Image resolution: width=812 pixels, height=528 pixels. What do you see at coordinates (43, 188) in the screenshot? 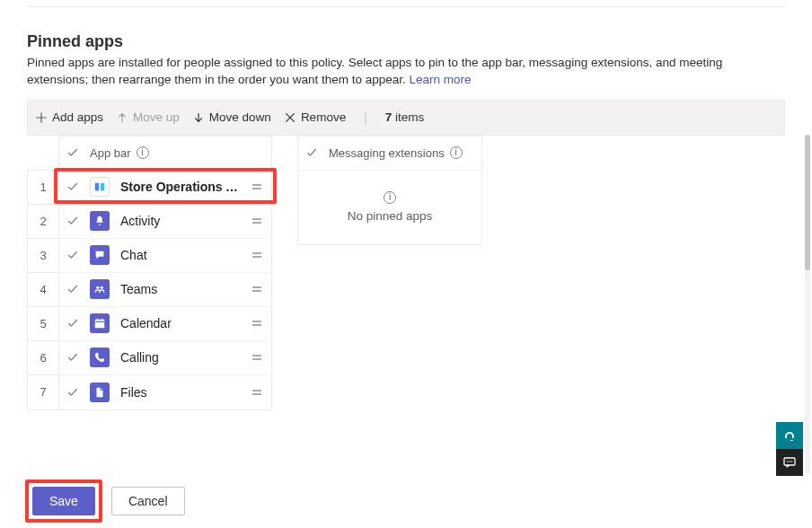
I see `row-number: 1` at bounding box center [43, 188].